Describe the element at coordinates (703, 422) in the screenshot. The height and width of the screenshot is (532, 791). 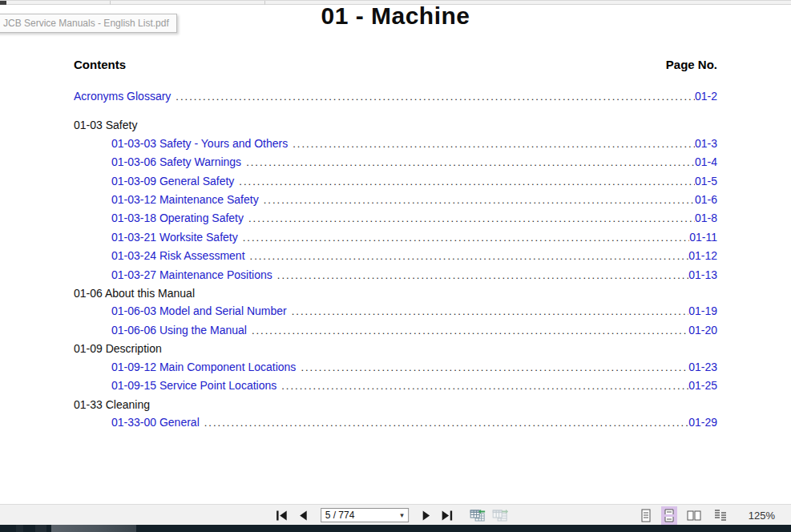
I see `toc-page-number: 01-29` at that location.